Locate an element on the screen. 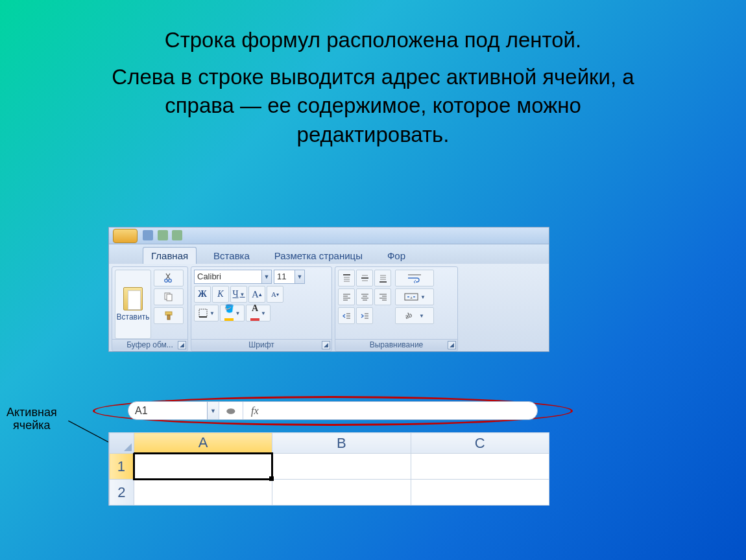  bold-button: Ж is located at coordinates (202, 294).